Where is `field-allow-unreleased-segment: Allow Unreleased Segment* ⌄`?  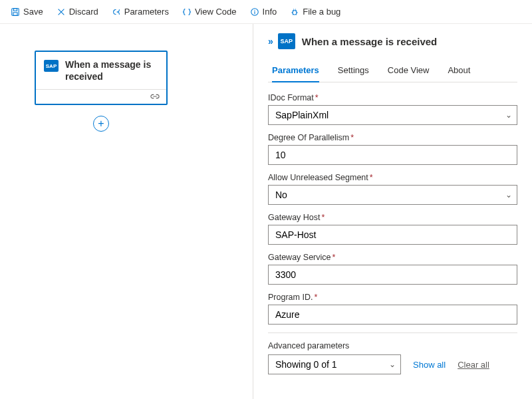
field-allow-unreleased-segment: Allow Unreleased Segment* ⌄ is located at coordinates (392, 189).